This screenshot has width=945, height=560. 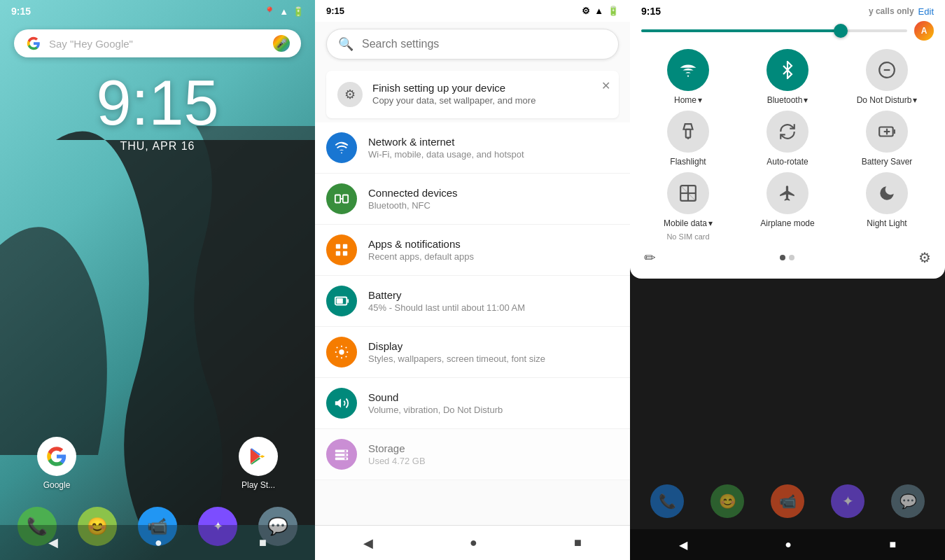 I want to click on settings-item-connected: Connected devices Bluetooth, NFC, so click(x=472, y=199).